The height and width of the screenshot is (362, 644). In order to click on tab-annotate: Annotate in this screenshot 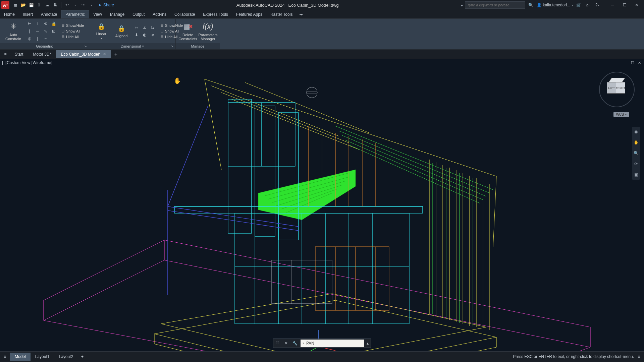, I will do `click(49, 14)`.